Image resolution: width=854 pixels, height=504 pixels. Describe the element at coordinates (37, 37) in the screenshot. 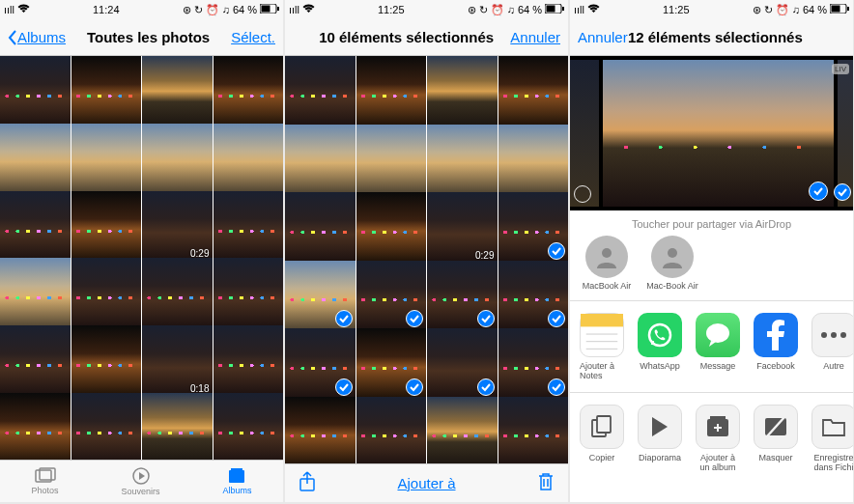

I see `back-button: Albums` at that location.